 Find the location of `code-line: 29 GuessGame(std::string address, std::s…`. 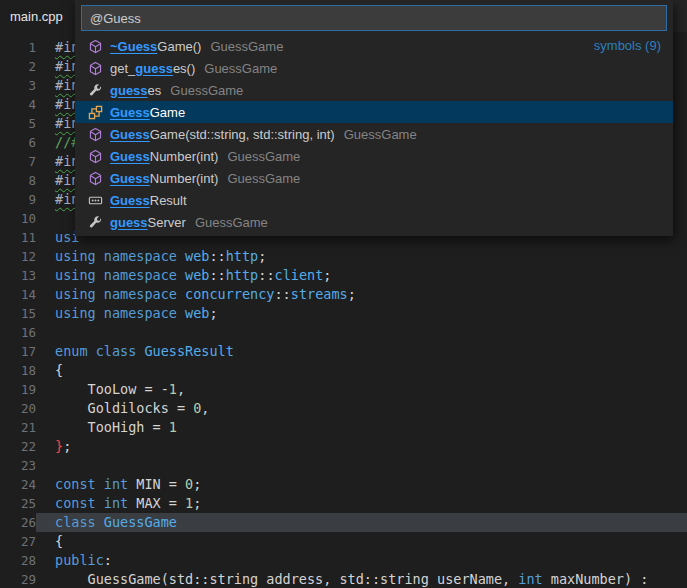

code-line: 29 GuessGame(std::string address, std::s… is located at coordinates (344, 579).